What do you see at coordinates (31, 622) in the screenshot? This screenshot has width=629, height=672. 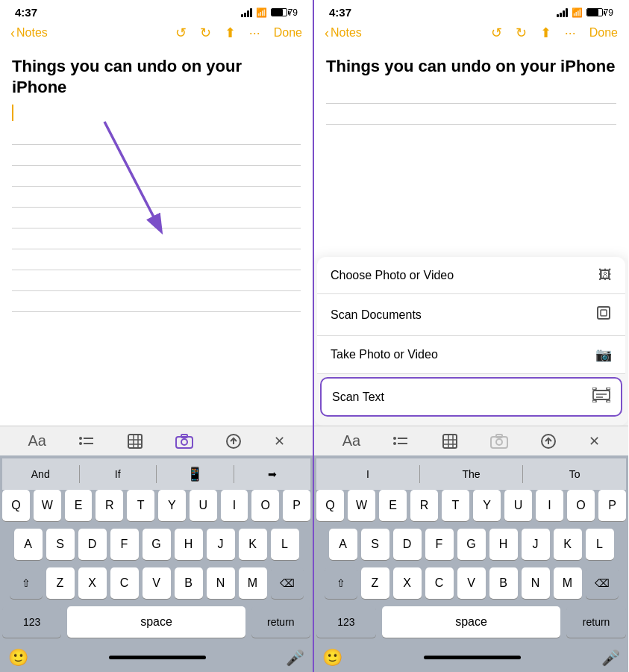 I see `key-123-left: 123` at bounding box center [31, 622].